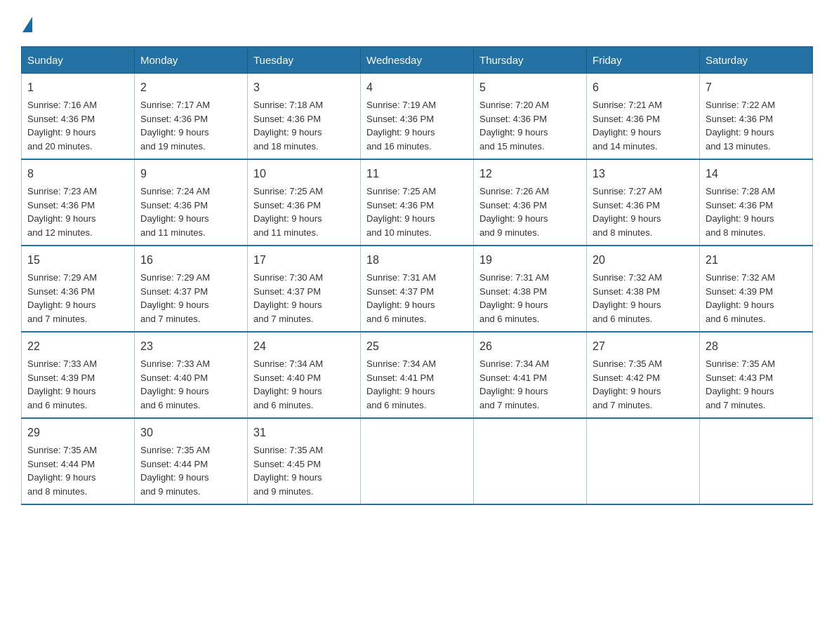 The height and width of the screenshot is (644, 834). What do you see at coordinates (530, 88) in the screenshot?
I see `day-number: 5` at bounding box center [530, 88].